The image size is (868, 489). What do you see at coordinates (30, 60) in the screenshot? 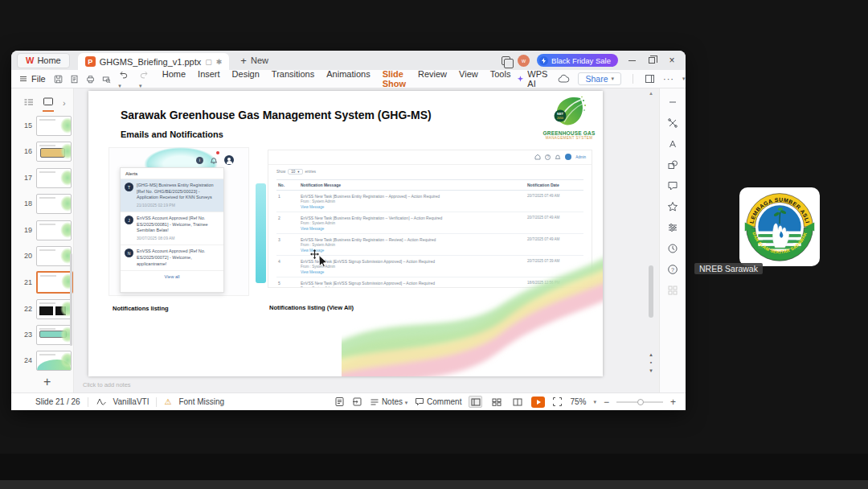
I see `wps-logo-icon: W` at bounding box center [30, 60].